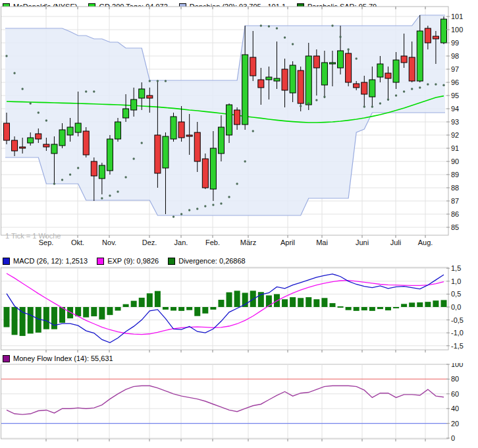 This screenshot has width=478, height=448. Describe the element at coordinates (7, 358) in the screenshot. I see `mfi-swatch-icon` at that location.